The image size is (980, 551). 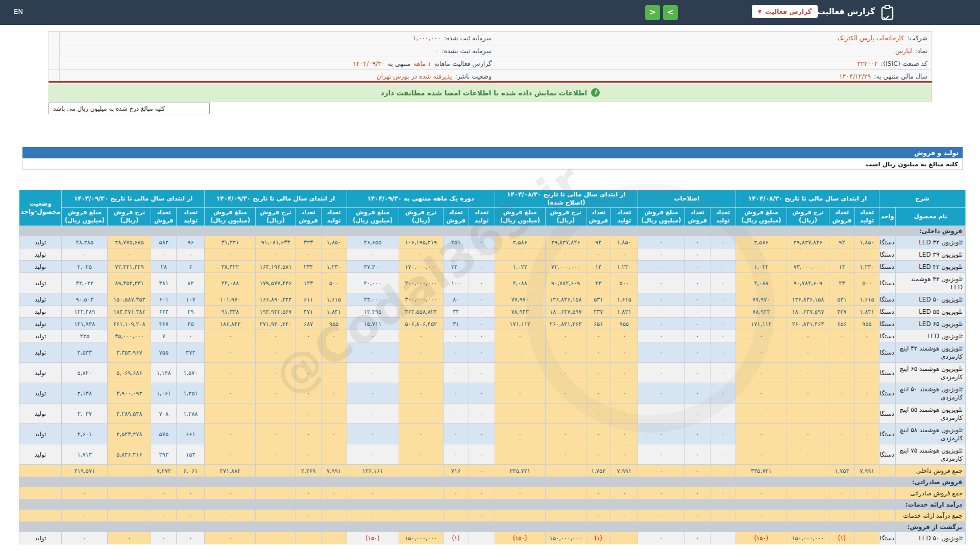 What do you see at coordinates (493, 505) in the screenshot?
I see `section-label: درآمد ارائه خدمات:` at bounding box center [493, 505].